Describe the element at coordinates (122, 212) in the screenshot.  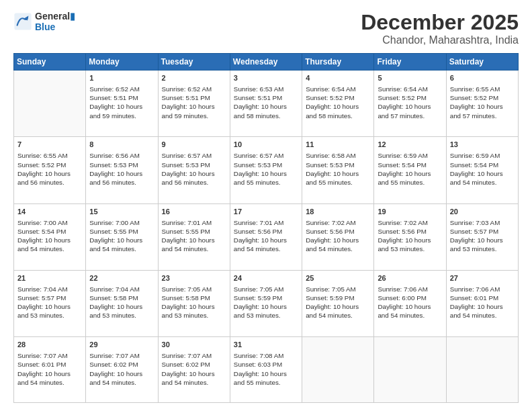
I see `day-number: 15` at that location.